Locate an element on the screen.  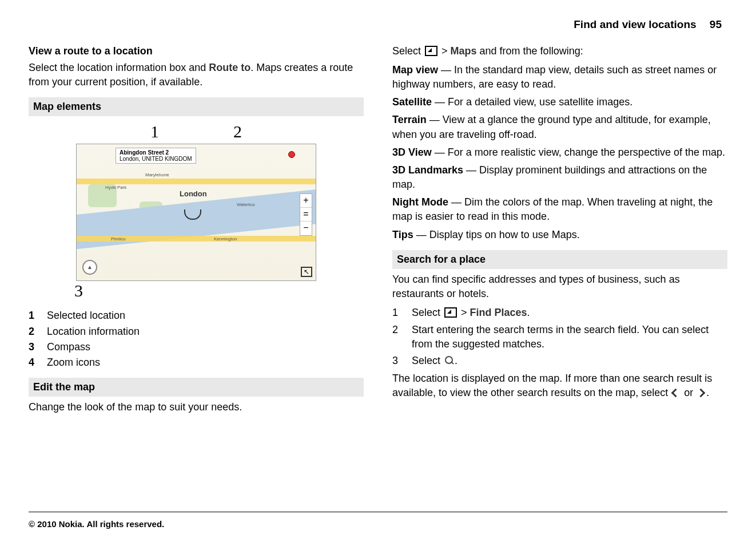
search-step-3: Select . is located at coordinates (560, 361).